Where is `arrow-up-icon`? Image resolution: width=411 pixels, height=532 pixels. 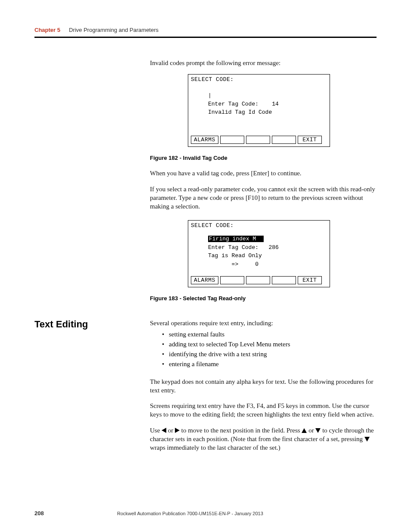 arrow-up-icon is located at coordinates (304, 431).